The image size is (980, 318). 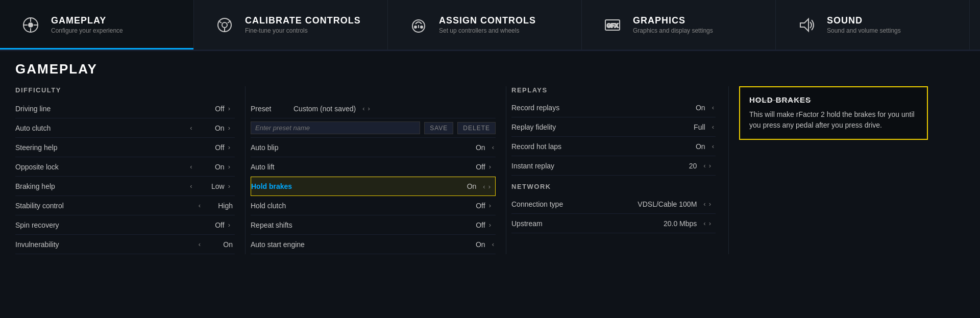 I want to click on save-button: SAVE, so click(x=439, y=128).